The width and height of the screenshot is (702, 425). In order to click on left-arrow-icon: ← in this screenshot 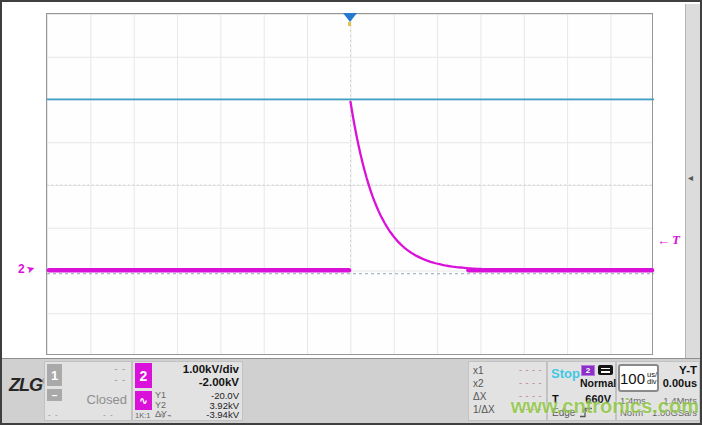, I will do `click(664, 240)`.